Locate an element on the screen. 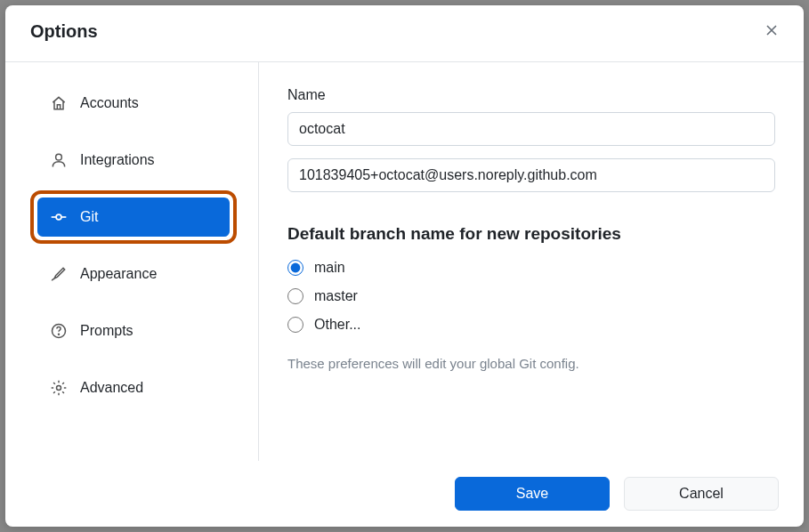  modal-footer: Save Cancel is located at coordinates (404, 494).